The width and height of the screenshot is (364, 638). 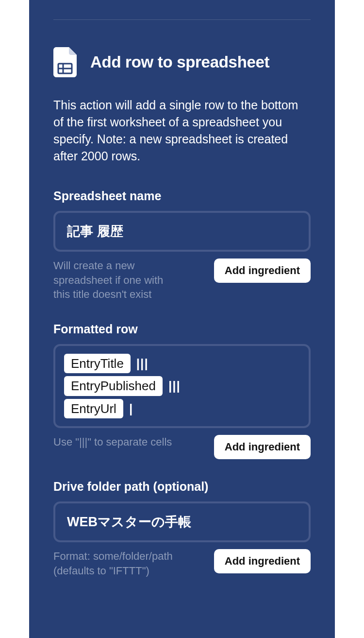 I want to click on field-footer: Will create a new spreadsheet if one wit…, so click(x=182, y=280).